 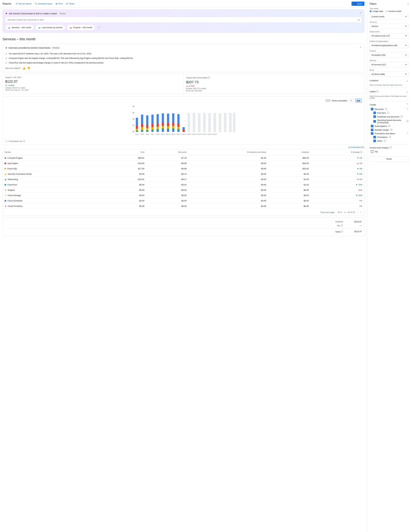 What do you see at coordinates (375, 117) in the screenshot?
I see `sustained-checkbox` at bounding box center [375, 117].